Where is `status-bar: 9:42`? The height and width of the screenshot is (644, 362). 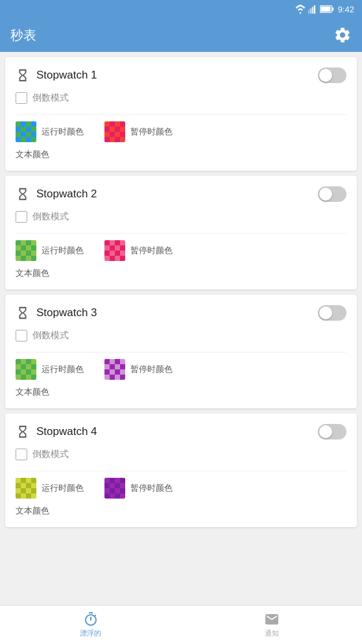
status-bar: 9:42 is located at coordinates (181, 9).